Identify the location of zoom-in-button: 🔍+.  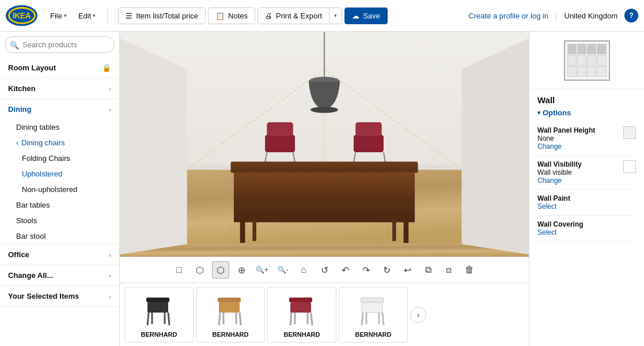
(262, 270).